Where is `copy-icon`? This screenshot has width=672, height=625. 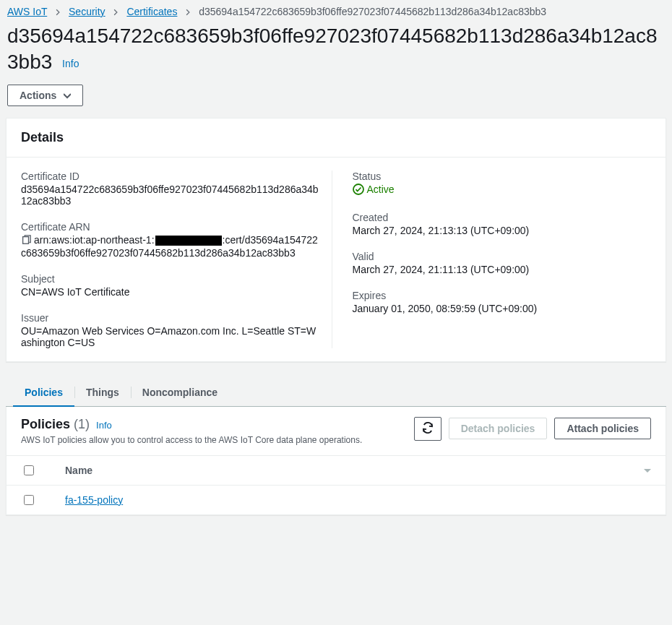
copy-icon is located at coordinates (26, 241).